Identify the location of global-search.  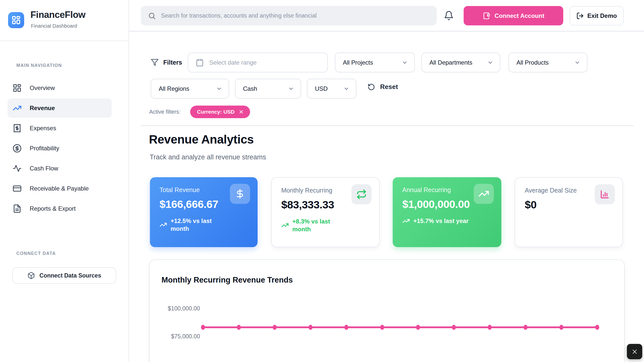
(289, 16).